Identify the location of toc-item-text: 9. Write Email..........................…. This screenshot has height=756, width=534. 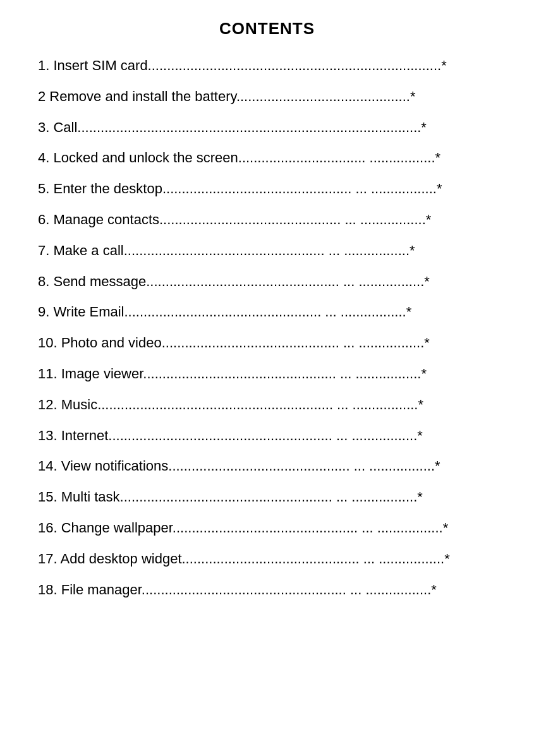
(225, 312).